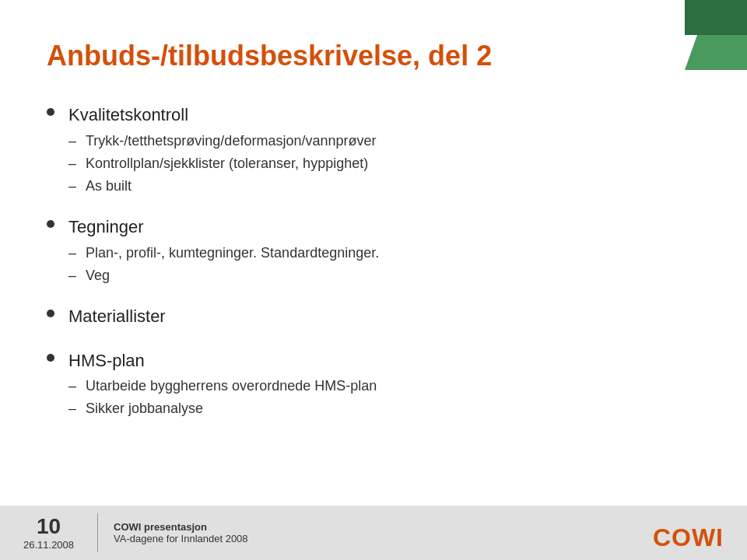  I want to click on sub-dash-3-0: –, so click(74, 386).